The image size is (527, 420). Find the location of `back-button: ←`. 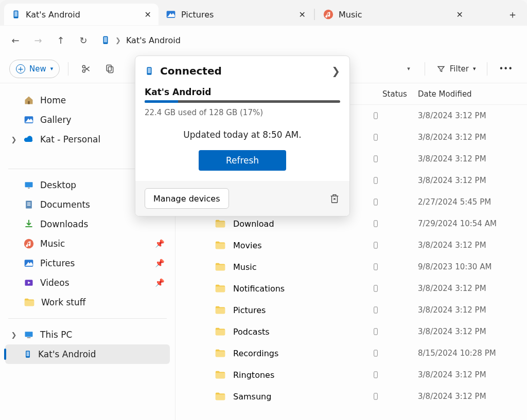

back-button: ← is located at coordinates (15, 40).